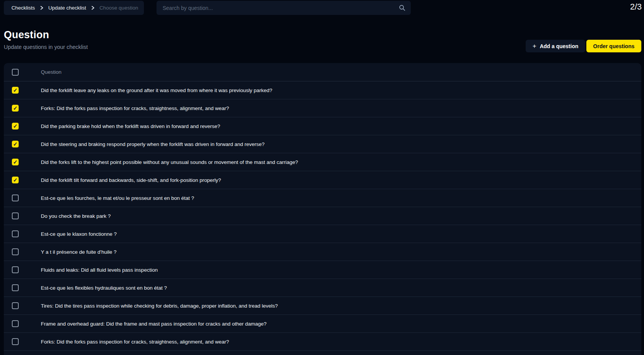 The width and height of the screenshot is (644, 355). I want to click on question-text: Y a t il présence de fuite d'huile ?, so click(79, 252).